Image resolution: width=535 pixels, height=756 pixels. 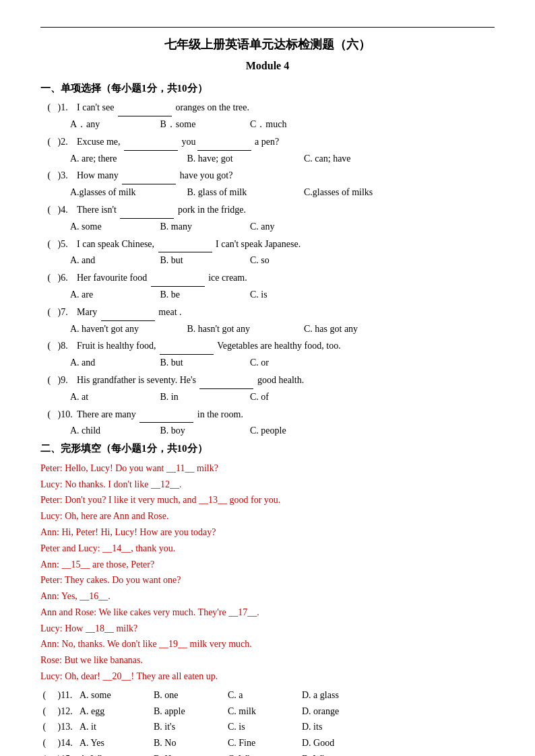 I want to click on fill-opt-row-11: ( )11. A. some B. one C. a D. a glass, so click(x=268, y=695).